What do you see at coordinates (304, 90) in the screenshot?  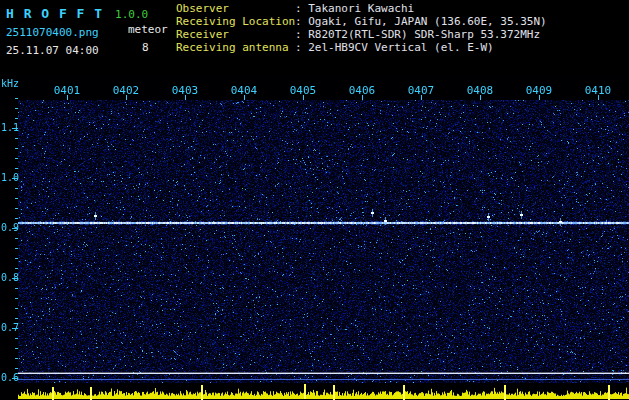 I see `x-tick-label: 0405` at bounding box center [304, 90].